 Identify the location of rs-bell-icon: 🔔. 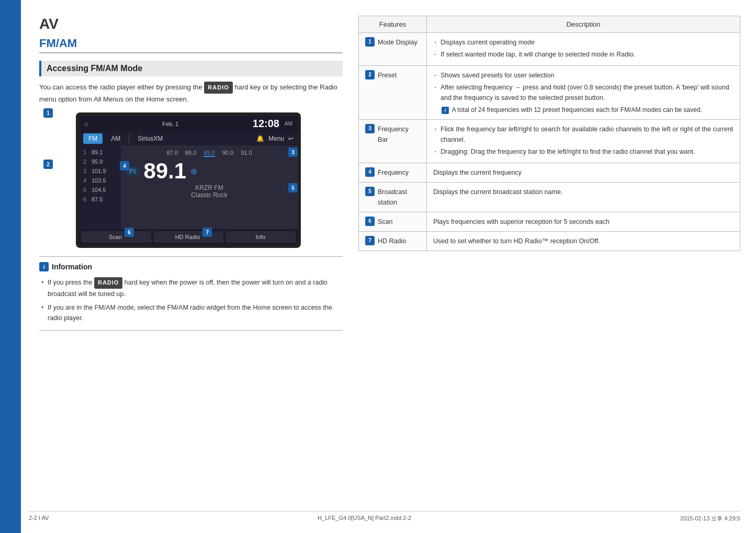
(261, 139).